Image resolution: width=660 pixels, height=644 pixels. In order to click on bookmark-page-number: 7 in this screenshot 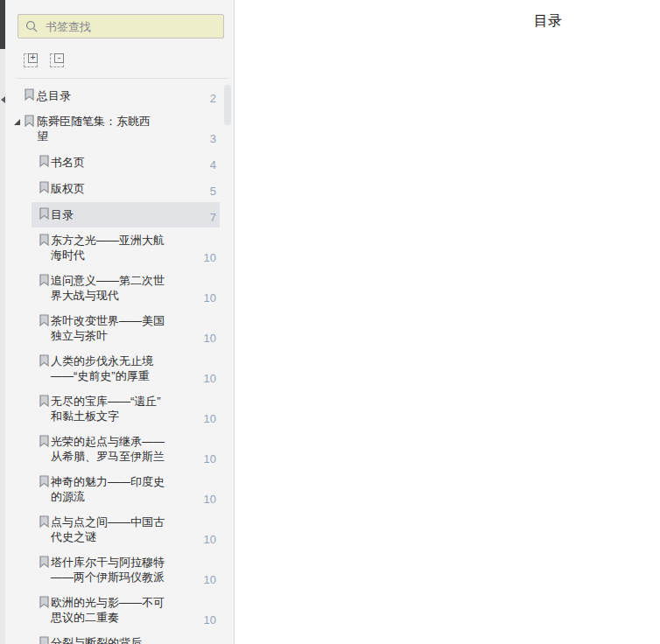, I will do `click(214, 217)`.